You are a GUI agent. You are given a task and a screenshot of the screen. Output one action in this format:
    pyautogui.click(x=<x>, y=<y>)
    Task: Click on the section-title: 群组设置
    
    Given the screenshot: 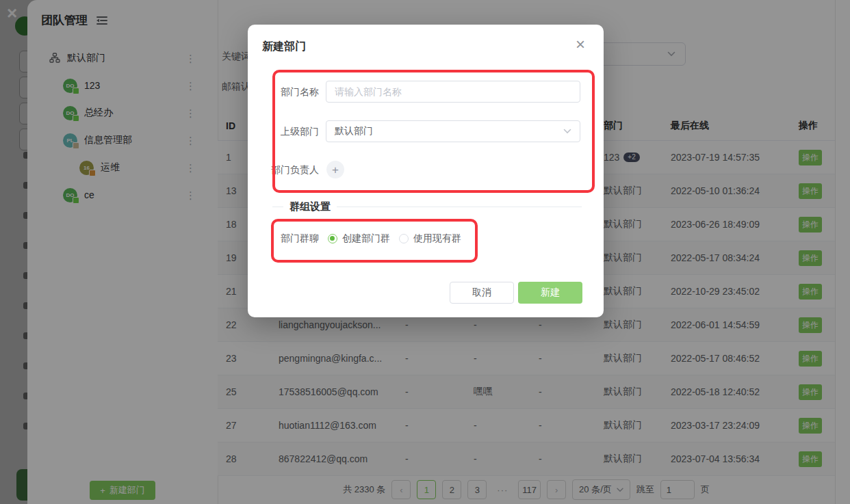 What is the action you would take?
    pyautogui.click(x=310, y=207)
    